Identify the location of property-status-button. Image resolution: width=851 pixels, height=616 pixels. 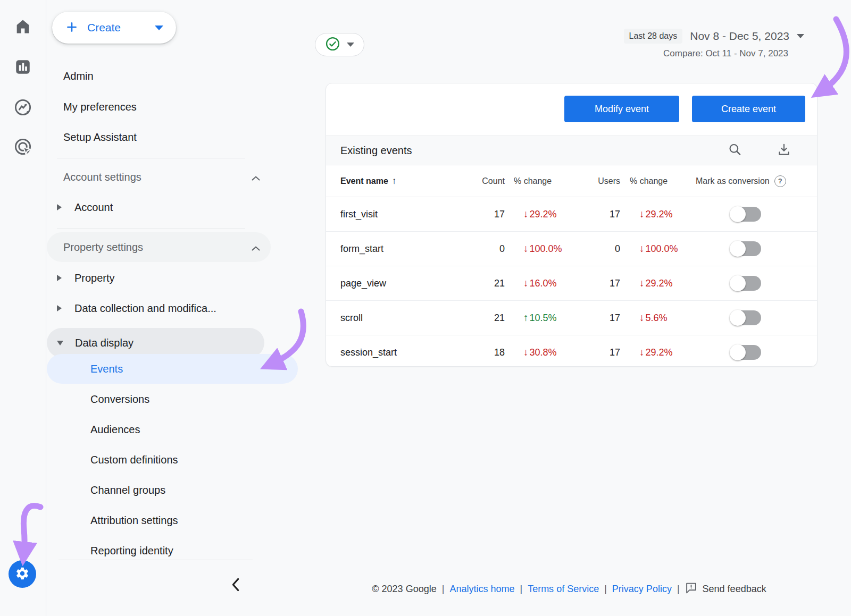
(339, 45).